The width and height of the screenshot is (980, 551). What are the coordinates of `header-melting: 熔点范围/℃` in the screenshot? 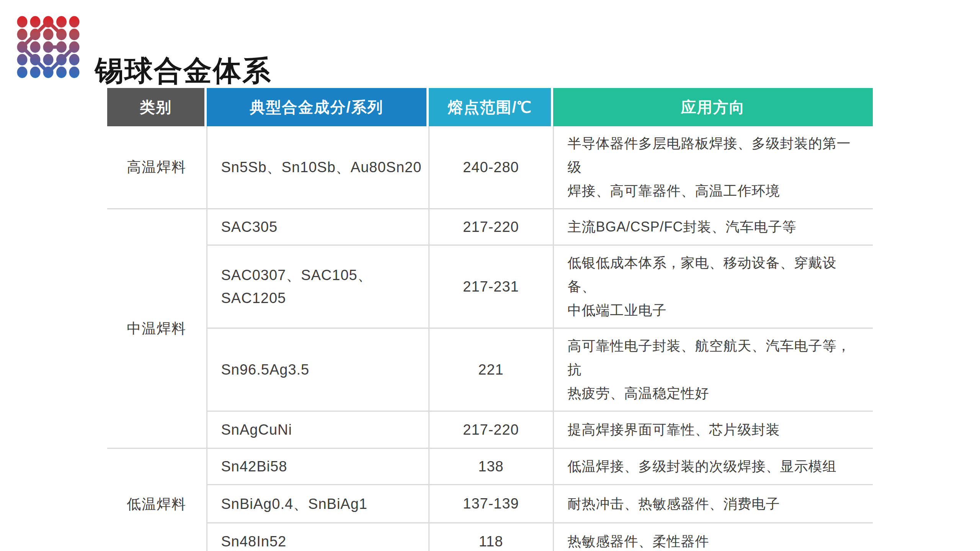 It's located at (491, 107).